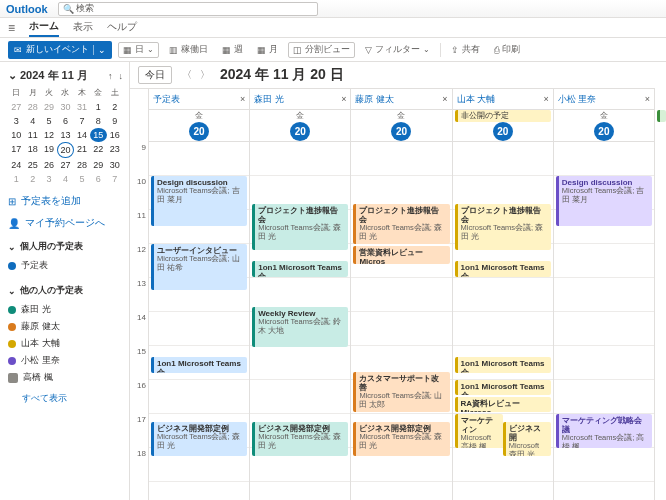 The height and width of the screenshot is (500, 666). I want to click on view-workweek-button: ▥稼働日, so click(188, 50).